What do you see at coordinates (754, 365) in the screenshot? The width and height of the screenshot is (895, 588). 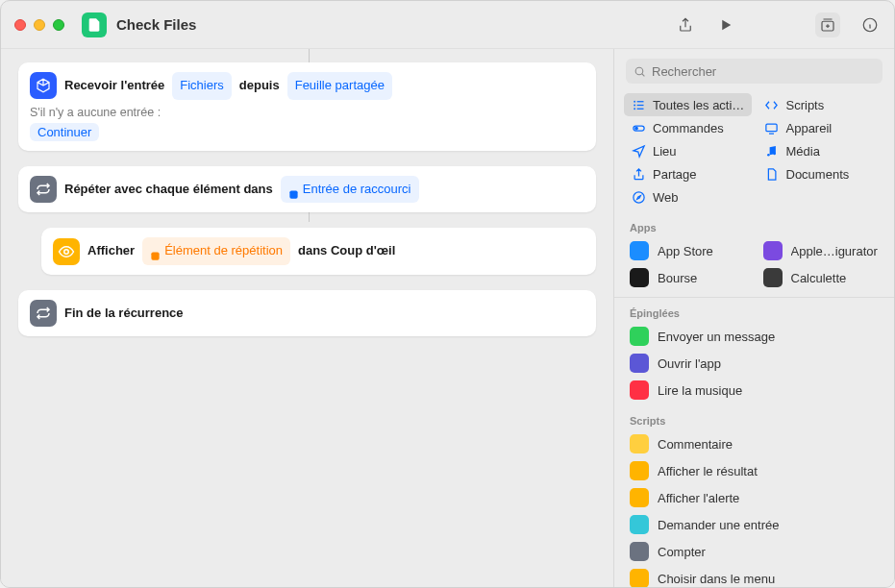 I see `pinned-list: Envoyer un messageOuvrir l'appLire la mu…` at bounding box center [754, 365].